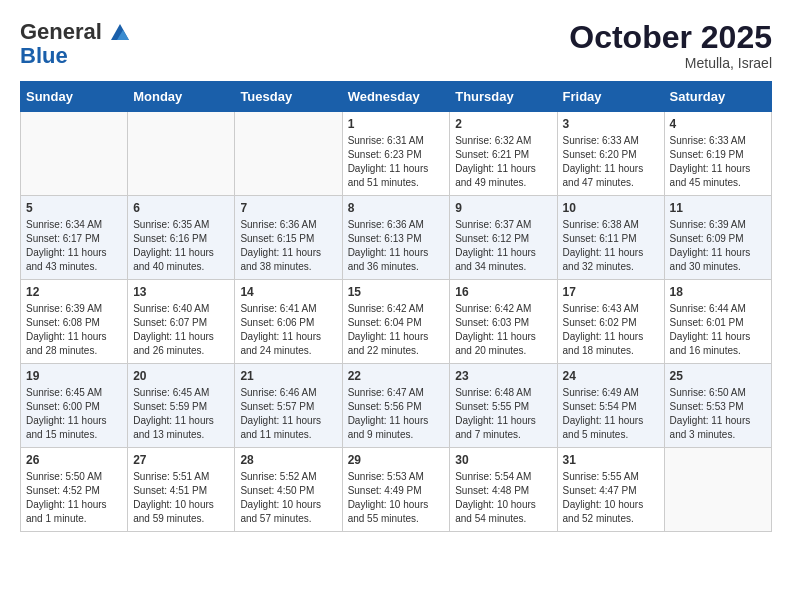 This screenshot has width=792, height=612. Describe the element at coordinates (718, 330) in the screenshot. I see `day-content: Sunrise: 6:44 AM Sunset: 6:01 PM Dayligh…` at that location.